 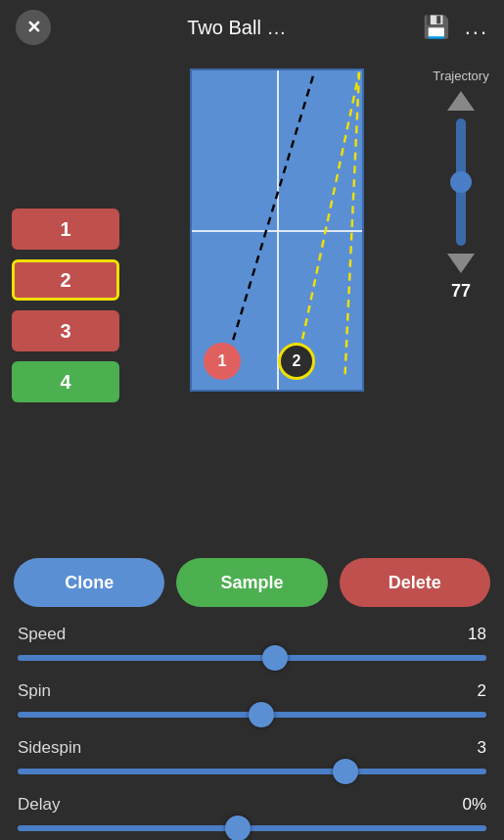 I want to click on more-icon: ..., so click(x=477, y=27).